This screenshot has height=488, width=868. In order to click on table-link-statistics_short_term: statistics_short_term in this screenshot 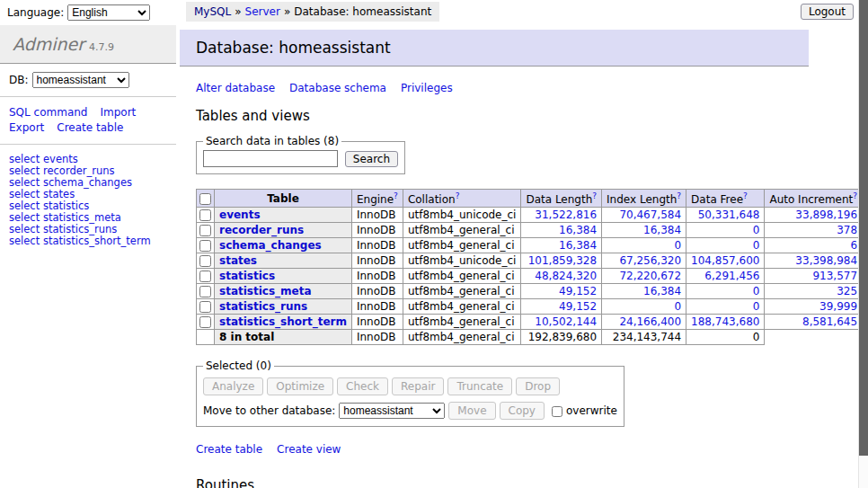, I will do `click(283, 322)`.